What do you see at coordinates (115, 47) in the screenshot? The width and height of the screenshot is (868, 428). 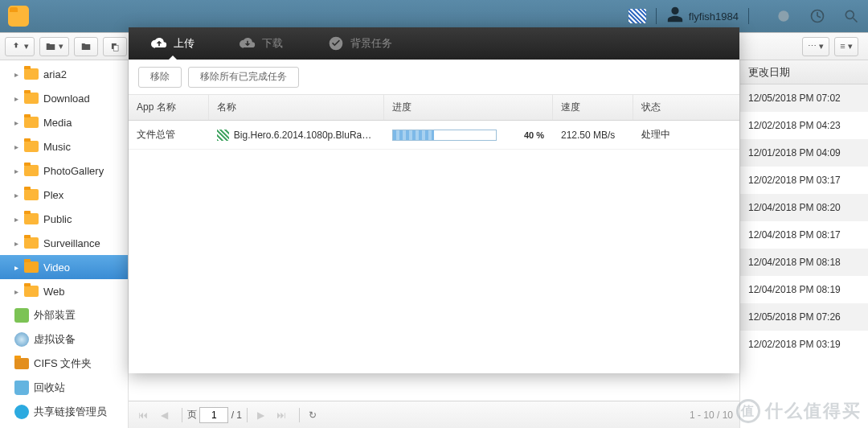 I see `copy-button` at bounding box center [115, 47].